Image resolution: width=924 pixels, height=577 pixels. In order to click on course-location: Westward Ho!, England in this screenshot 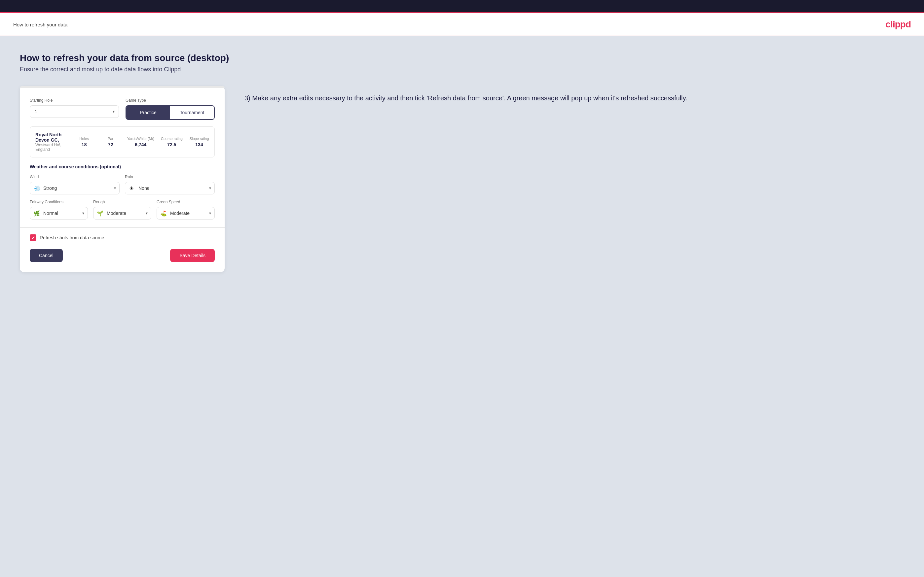, I will do `click(52, 147)`.